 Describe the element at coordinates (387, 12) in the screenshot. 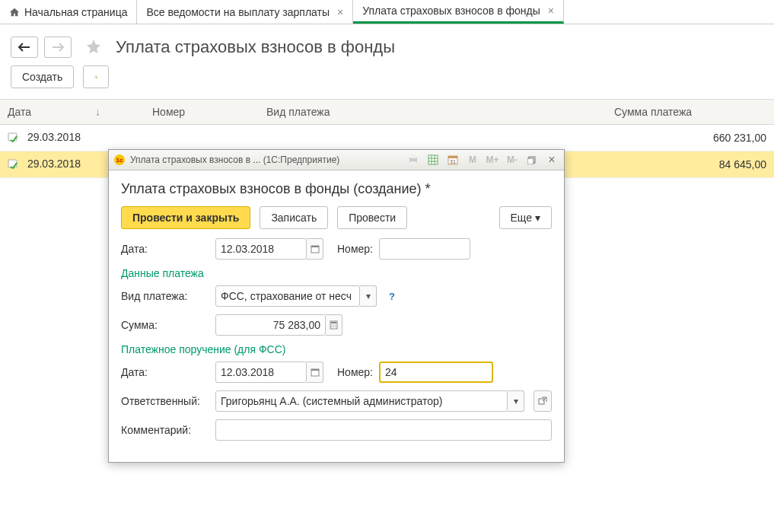

I see `tab-bar: Начальная страница Все ведомости на выпл…` at that location.